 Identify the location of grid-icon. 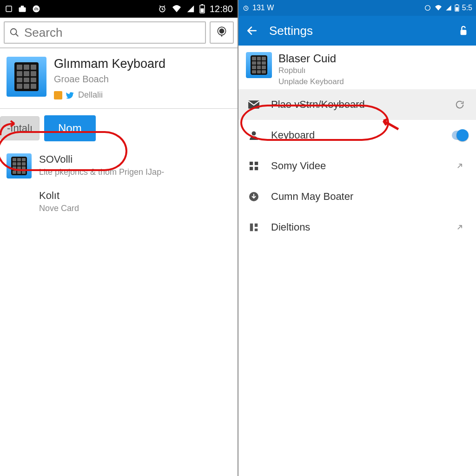
(254, 166).